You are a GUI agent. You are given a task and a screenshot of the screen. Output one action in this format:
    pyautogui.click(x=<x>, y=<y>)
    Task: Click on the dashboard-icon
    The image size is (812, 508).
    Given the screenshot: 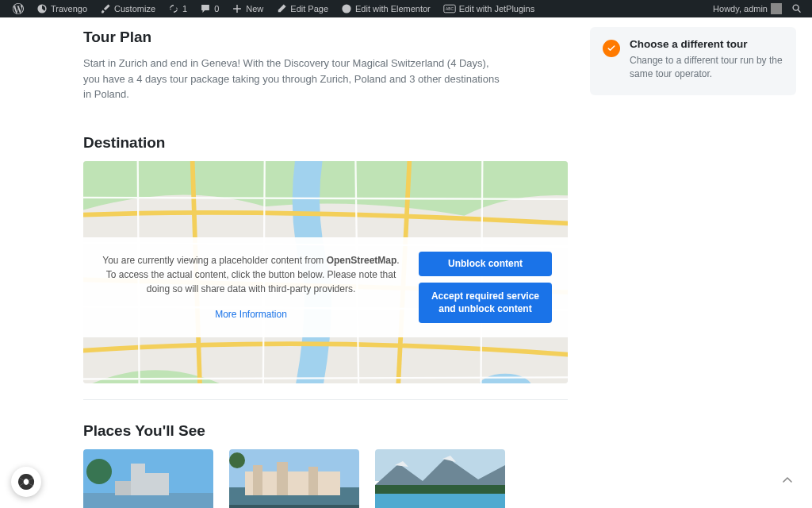 What is the action you would take?
    pyautogui.click(x=42, y=9)
    